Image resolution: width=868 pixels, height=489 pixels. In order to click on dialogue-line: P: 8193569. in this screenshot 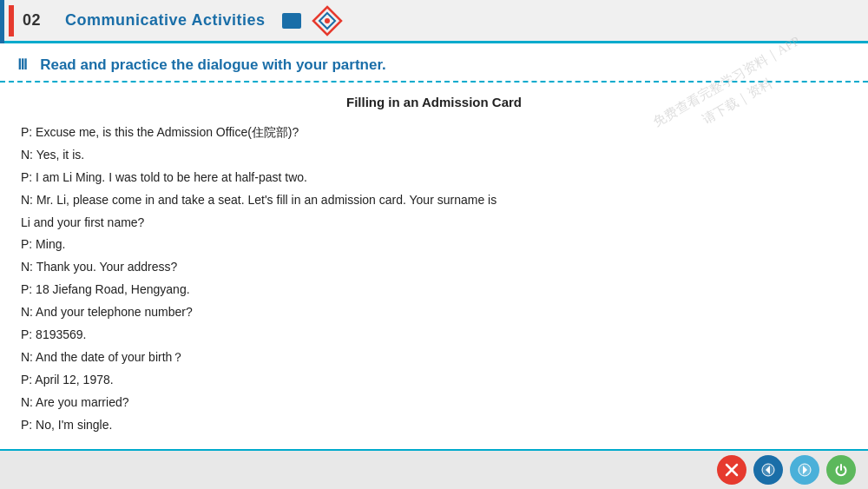, I will do `click(434, 335)`.